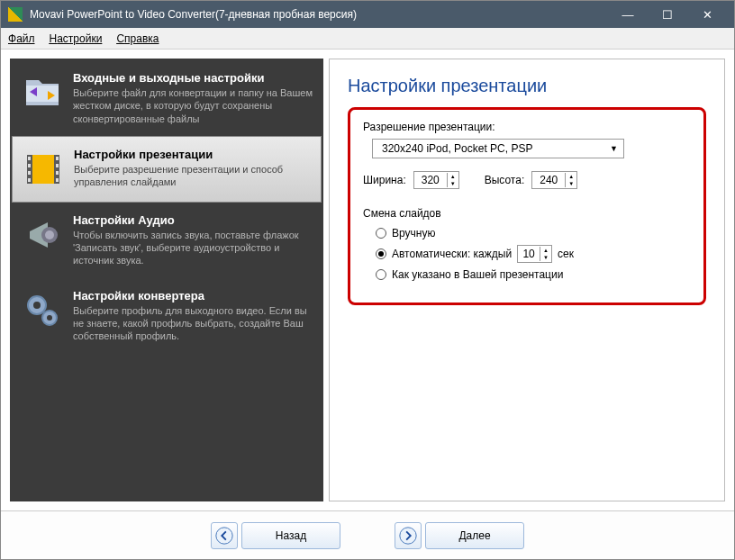  I want to click on menu-file: Файл, so click(22, 39).